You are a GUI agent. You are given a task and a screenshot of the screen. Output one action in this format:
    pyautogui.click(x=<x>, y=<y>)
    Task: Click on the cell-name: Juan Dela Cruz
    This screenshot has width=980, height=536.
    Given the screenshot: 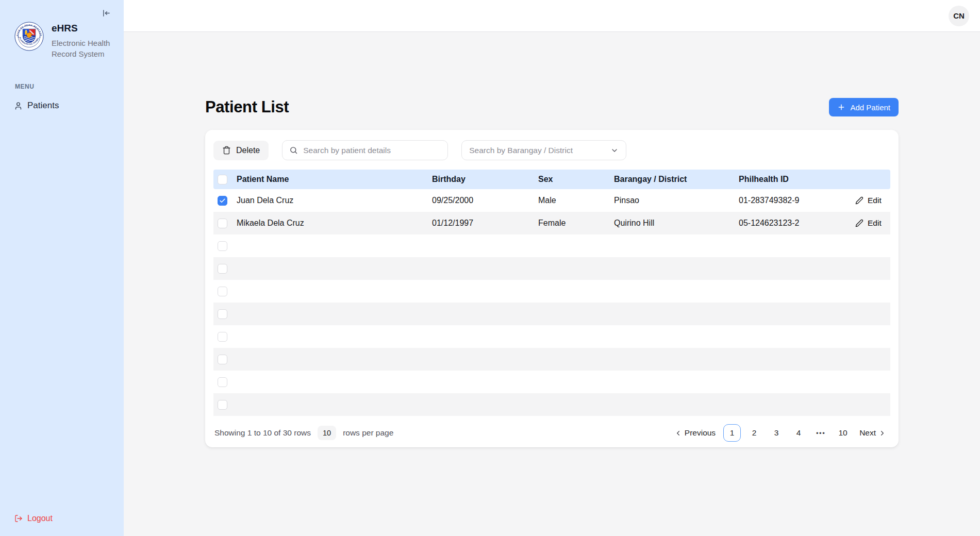 What is the action you would take?
    pyautogui.click(x=334, y=200)
    